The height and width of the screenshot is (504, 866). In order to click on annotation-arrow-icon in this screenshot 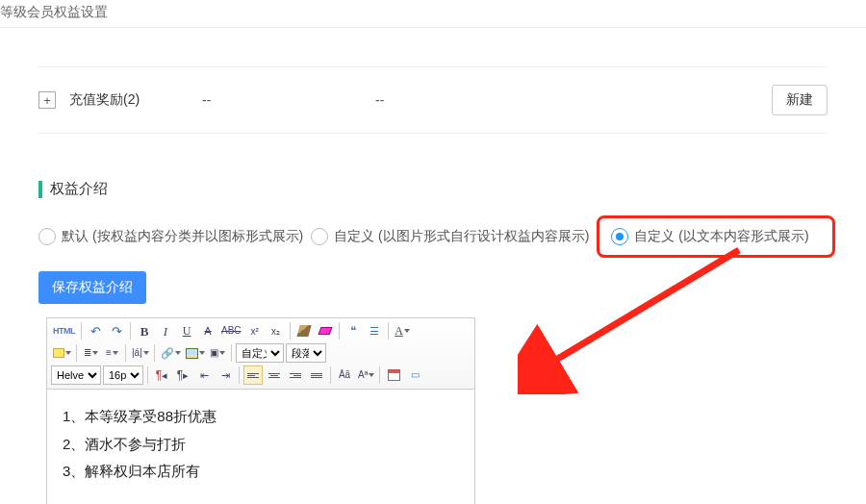, I will do `click(643, 317)`.